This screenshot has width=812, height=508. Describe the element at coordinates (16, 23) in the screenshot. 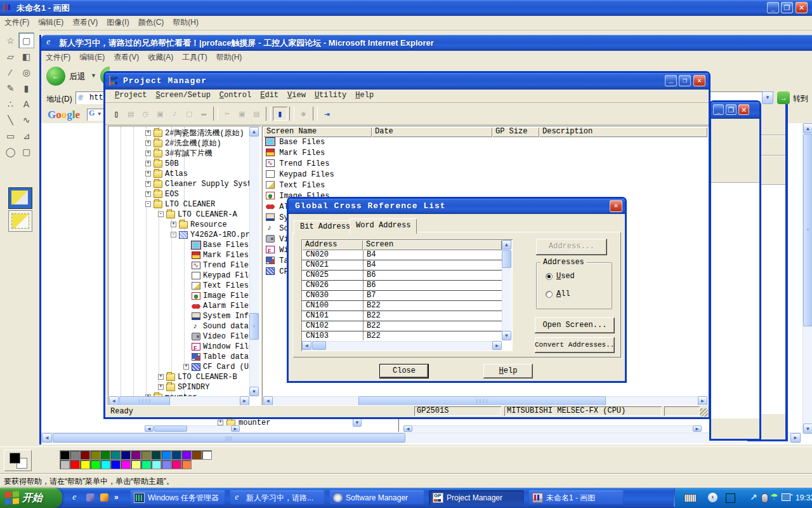

I see `paint-menu-item-0: 文件(F)` at that location.